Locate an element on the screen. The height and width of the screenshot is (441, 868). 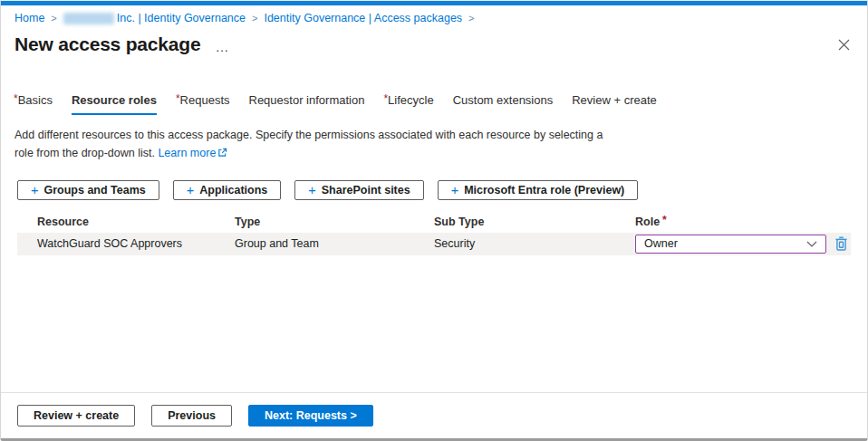
tab-lifecycle: *Lifecycle is located at coordinates (408, 104).